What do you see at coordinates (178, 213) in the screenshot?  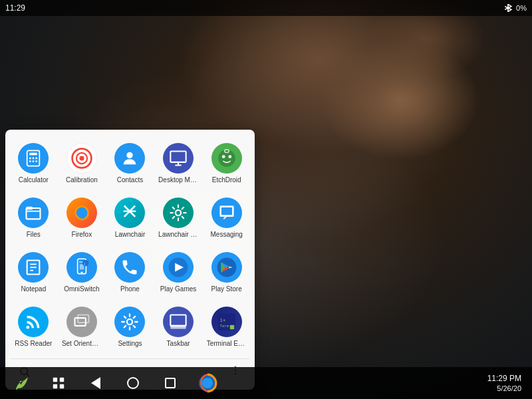 I see `lawnchair-settings-svg` at bounding box center [178, 213].